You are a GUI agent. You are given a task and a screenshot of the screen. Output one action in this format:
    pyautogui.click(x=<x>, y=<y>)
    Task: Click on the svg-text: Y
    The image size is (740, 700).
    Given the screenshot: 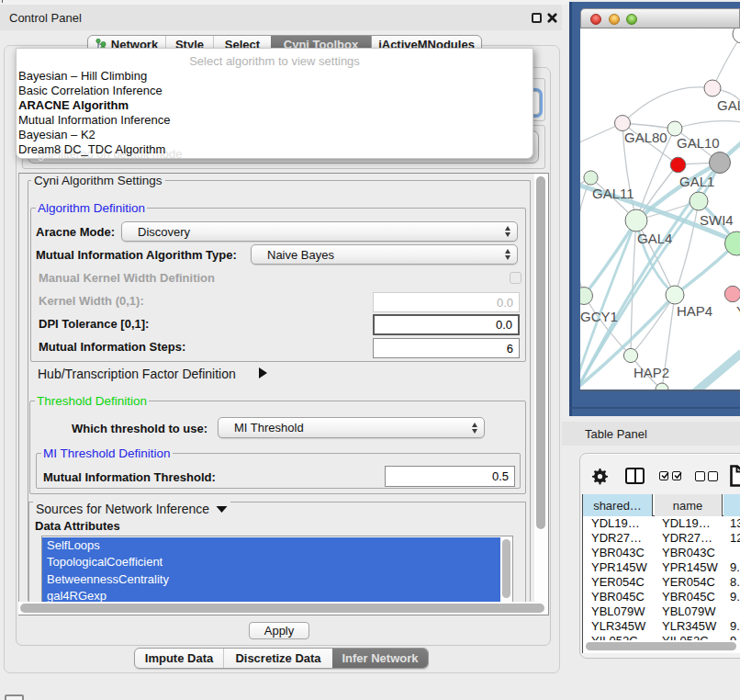 What is the action you would take?
    pyautogui.click(x=738, y=310)
    